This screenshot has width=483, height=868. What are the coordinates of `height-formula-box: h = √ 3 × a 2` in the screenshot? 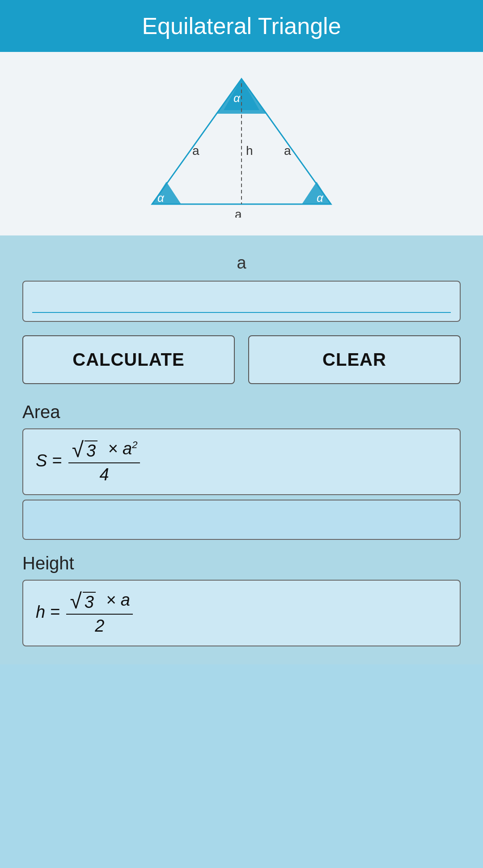 It's located at (242, 613).